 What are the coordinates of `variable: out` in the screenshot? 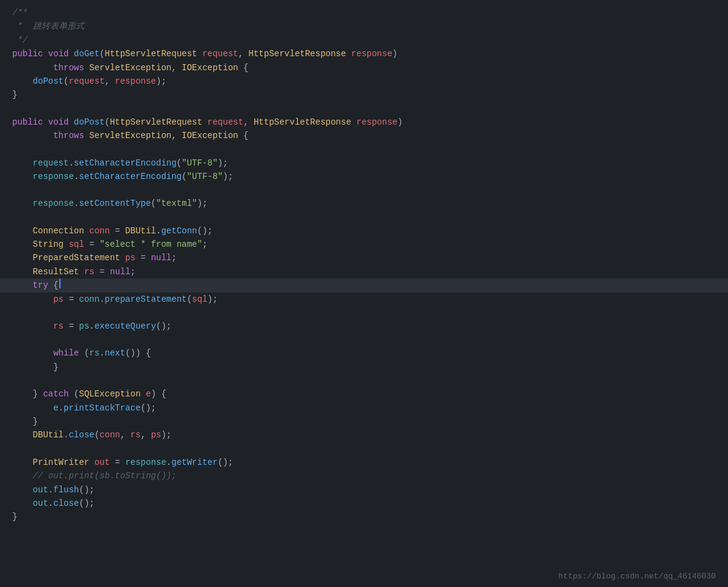 It's located at (40, 503).